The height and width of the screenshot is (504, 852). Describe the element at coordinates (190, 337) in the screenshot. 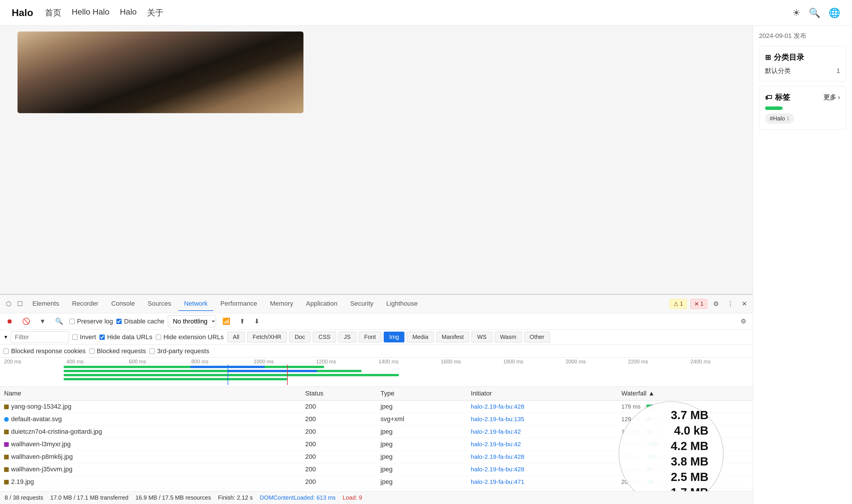

I see `hide-extension-urls-label: Hide extension URLs` at that location.